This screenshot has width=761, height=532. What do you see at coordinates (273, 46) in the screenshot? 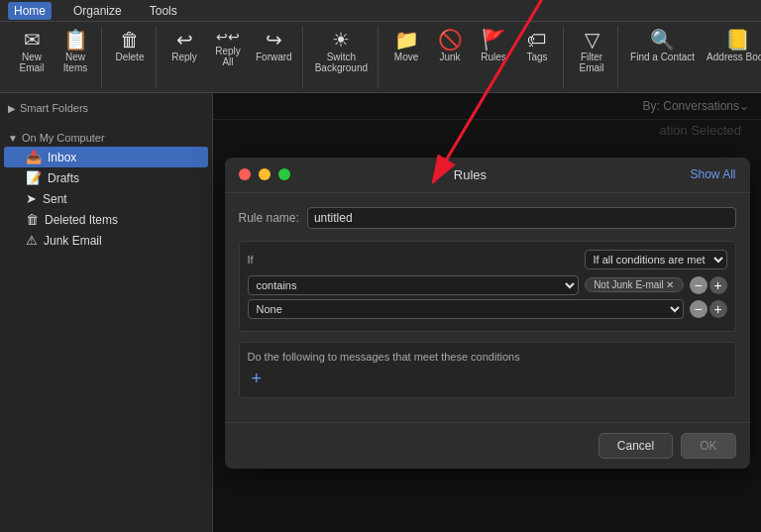
I see `forward-button: ↪ Forward` at bounding box center [273, 46].